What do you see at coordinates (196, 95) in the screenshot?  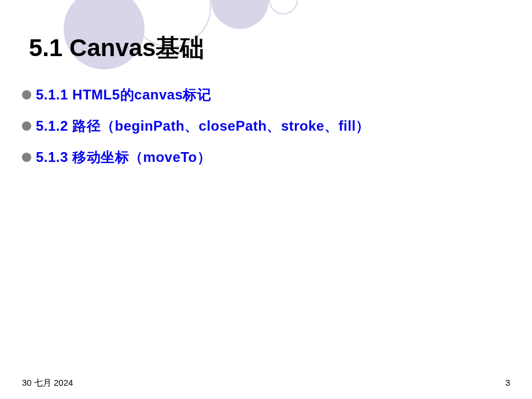 I see `list-item: 5.1.1 HTML5的canvas标记` at bounding box center [196, 95].